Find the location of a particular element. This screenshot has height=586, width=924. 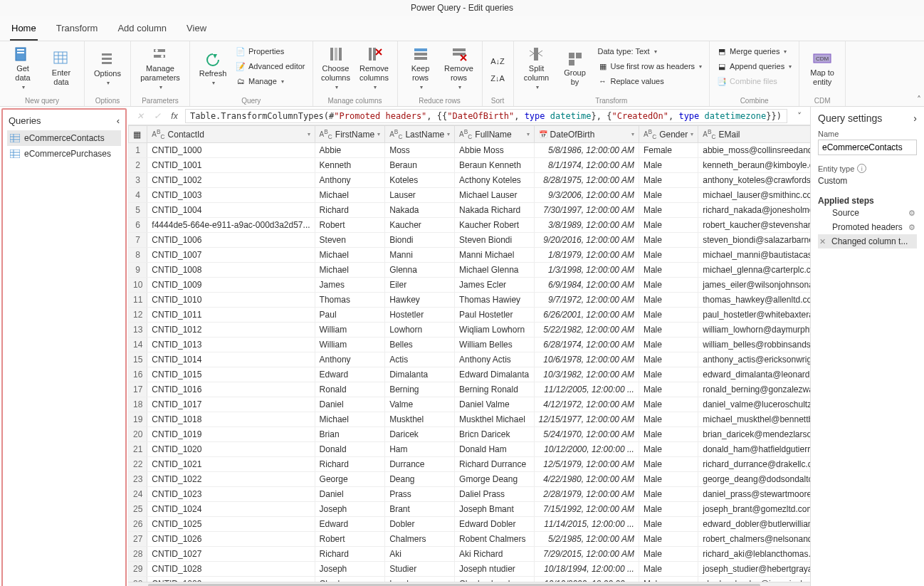

row-number: 5 is located at coordinates (138, 211).